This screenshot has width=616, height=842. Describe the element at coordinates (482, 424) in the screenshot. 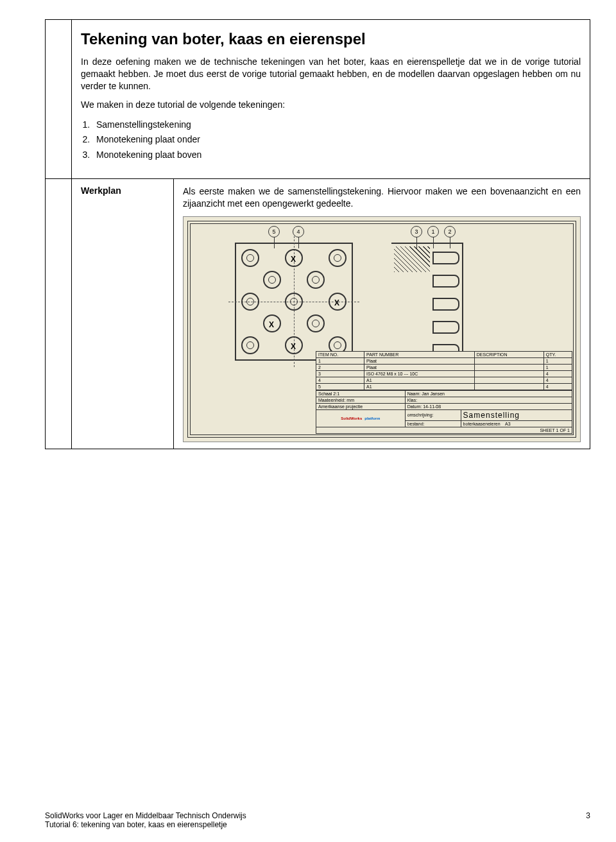

I see `tb-bestand: boterkaaseneieren` at that location.